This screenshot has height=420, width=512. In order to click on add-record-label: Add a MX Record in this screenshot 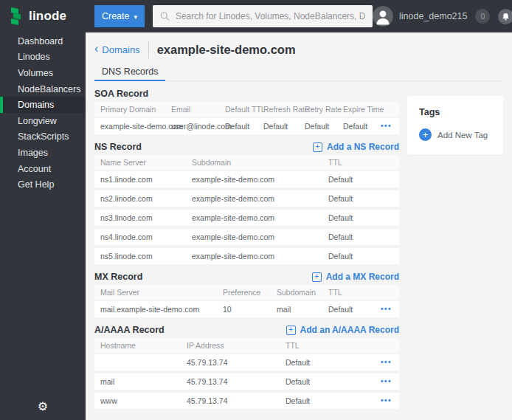, I will do `click(363, 277)`.